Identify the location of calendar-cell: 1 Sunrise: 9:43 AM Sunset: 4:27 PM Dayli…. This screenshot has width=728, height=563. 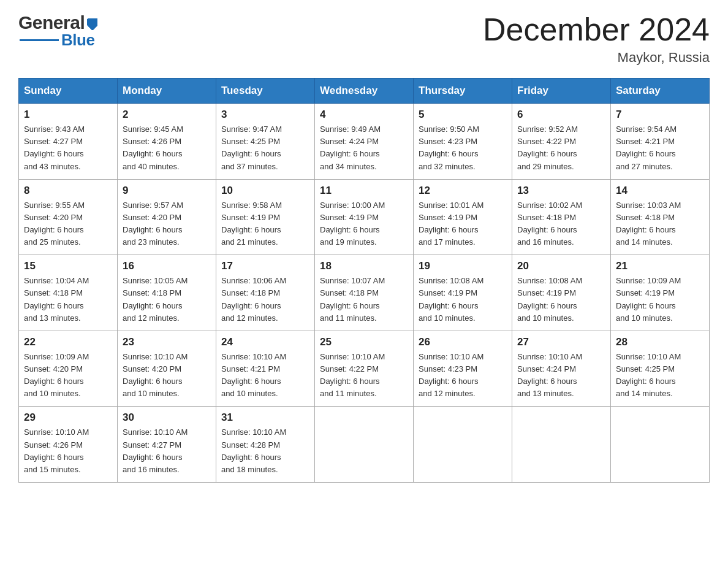
(69, 142).